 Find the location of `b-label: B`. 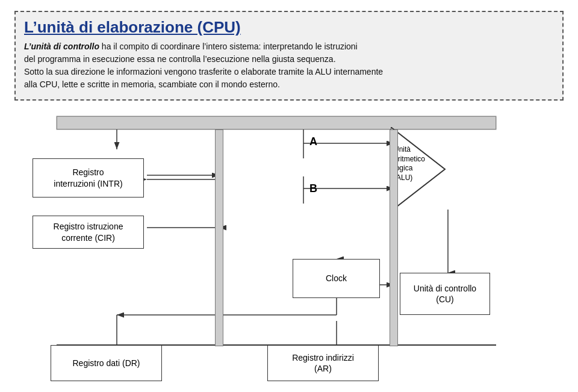

b-label: B is located at coordinates (313, 189).